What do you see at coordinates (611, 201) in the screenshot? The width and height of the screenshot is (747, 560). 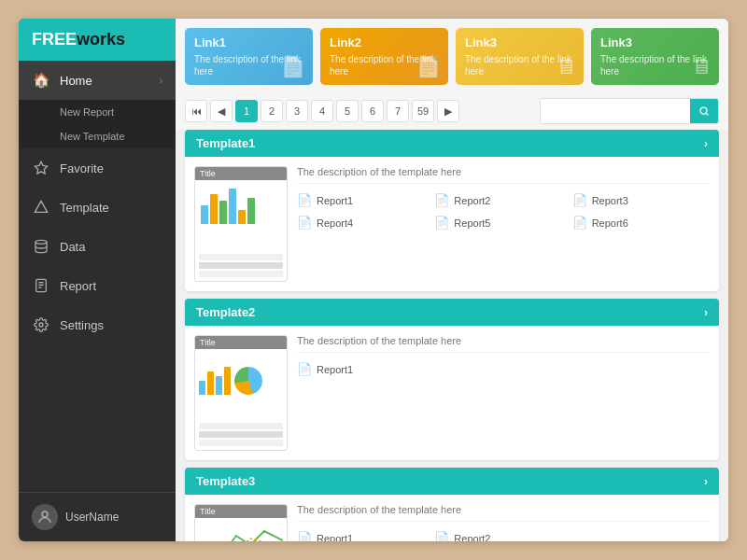 I see `report-label-1-3: Report3` at bounding box center [611, 201].